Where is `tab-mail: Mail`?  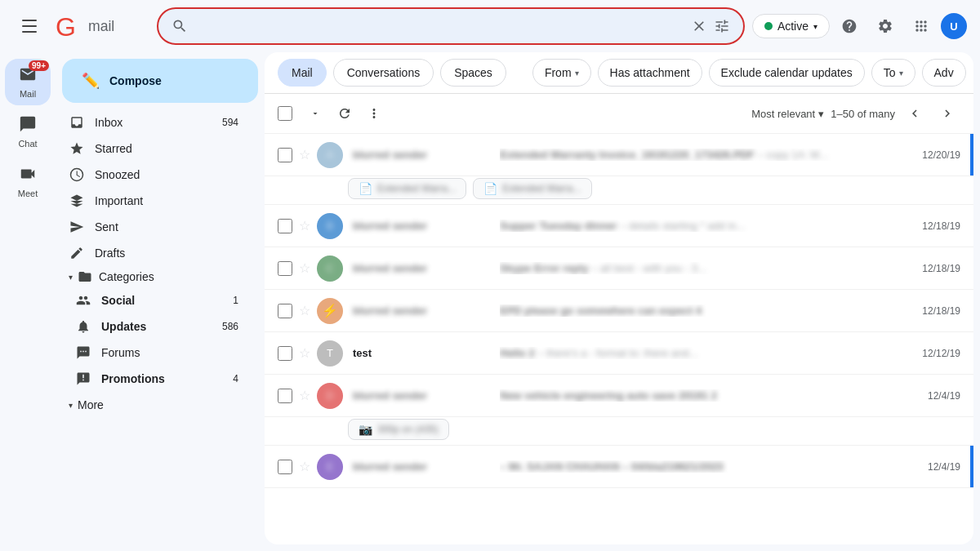
tab-mail: Mail is located at coordinates (302, 73).